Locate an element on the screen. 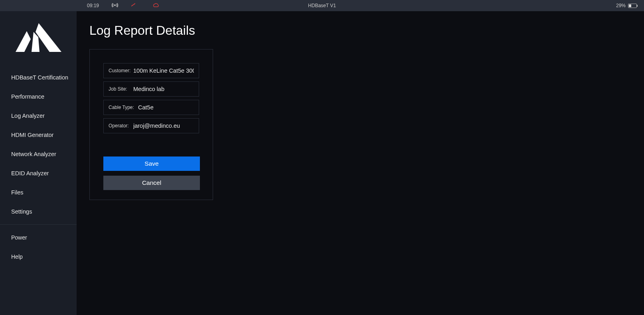 The image size is (644, 315). field-cabletype: Cable Type: is located at coordinates (151, 107).